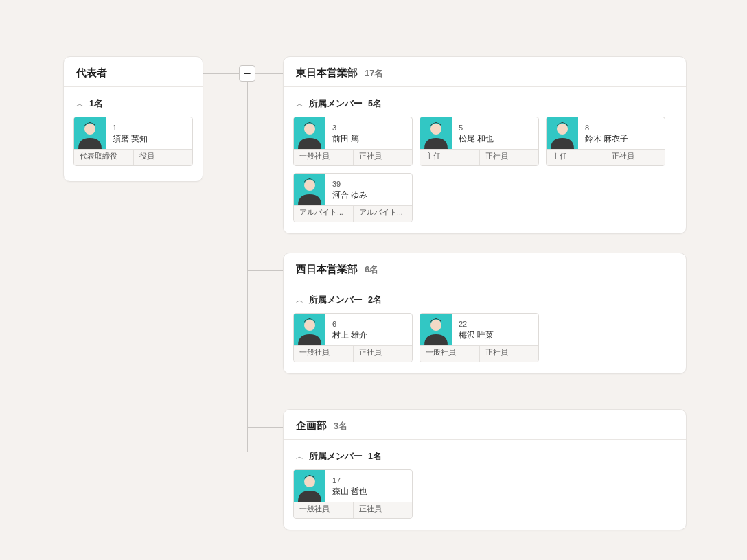  I want to click on card-title: 企画部, so click(312, 425).